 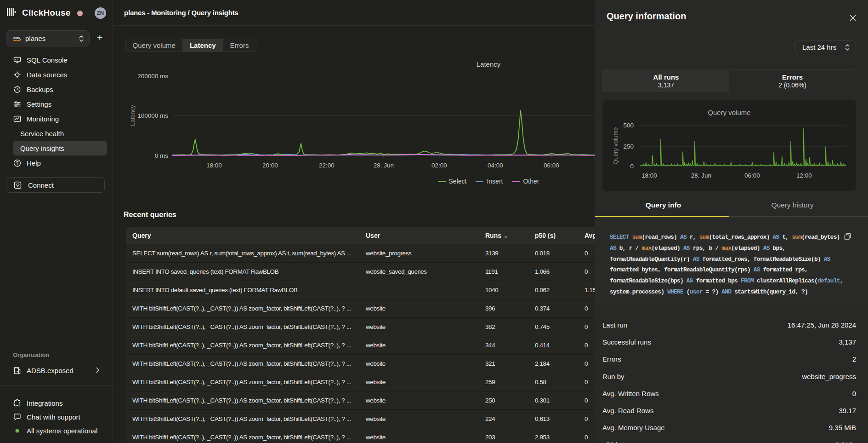 What do you see at coordinates (153, 116) in the screenshot?
I see `svg-text: 100000 ms` at bounding box center [153, 116].